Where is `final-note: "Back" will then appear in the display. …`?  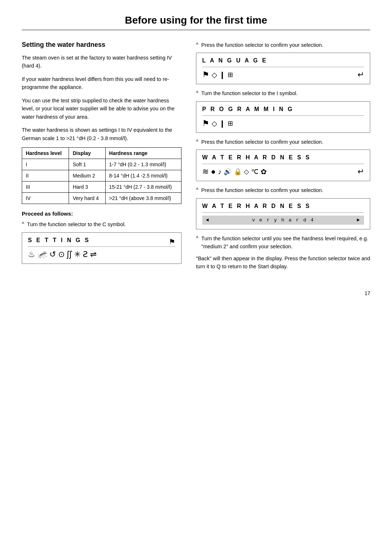 final-note: "Back" will then appear in the display. … is located at coordinates (283, 263).